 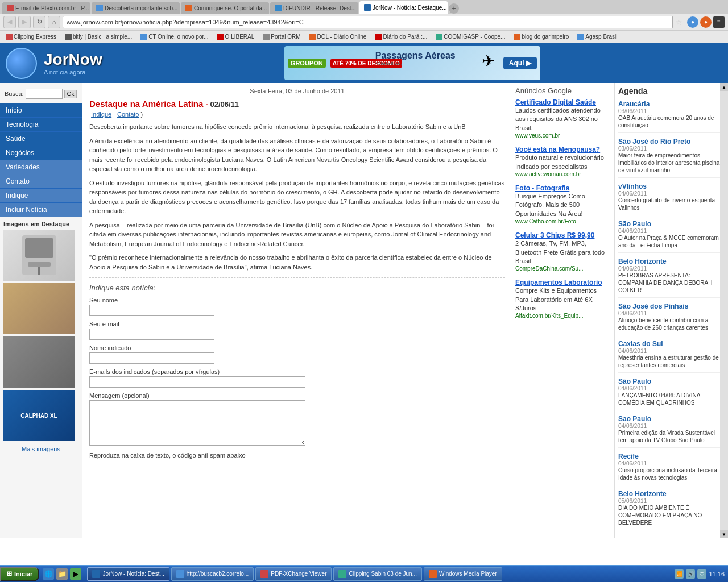 What do you see at coordinates (671, 142) in the screenshot?
I see `agenda-city-1: São José do Rio Preto` at bounding box center [671, 142].